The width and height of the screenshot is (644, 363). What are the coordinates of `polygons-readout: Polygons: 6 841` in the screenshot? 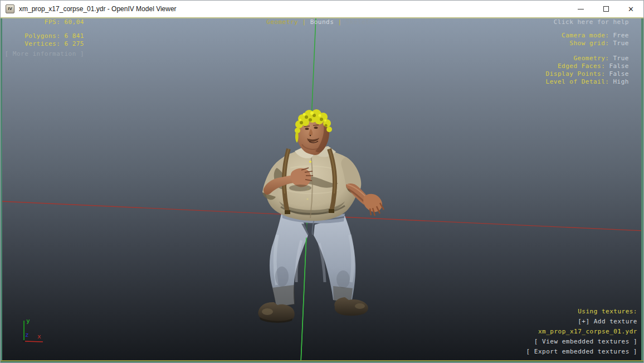 It's located at (42, 36).